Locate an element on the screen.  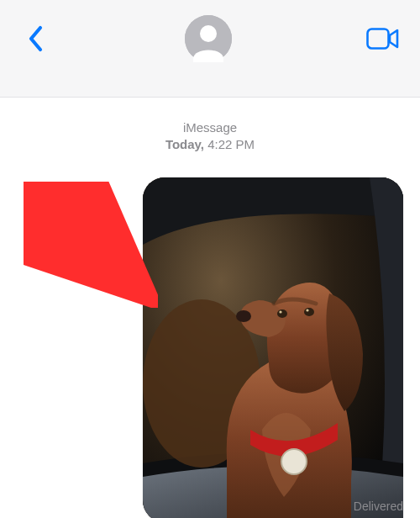
timestamp-day: Today, is located at coordinates (185, 145).